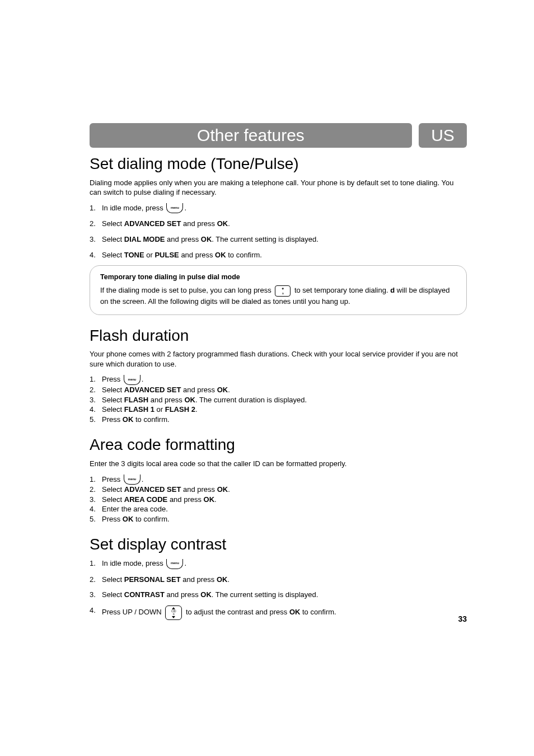 The image size is (534, 756). I want to click on callout-title: Temporary tone dialing in pulse dial mod…, so click(278, 278).